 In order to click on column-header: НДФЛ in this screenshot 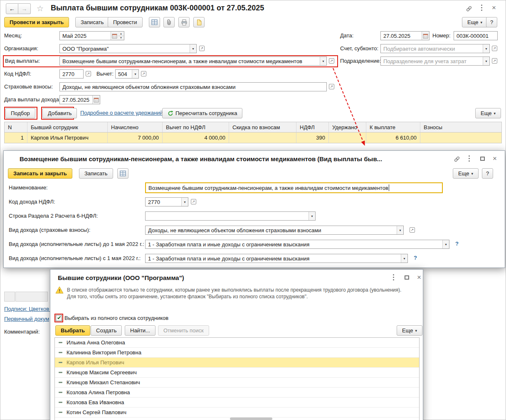, I will do `click(313, 127)`.